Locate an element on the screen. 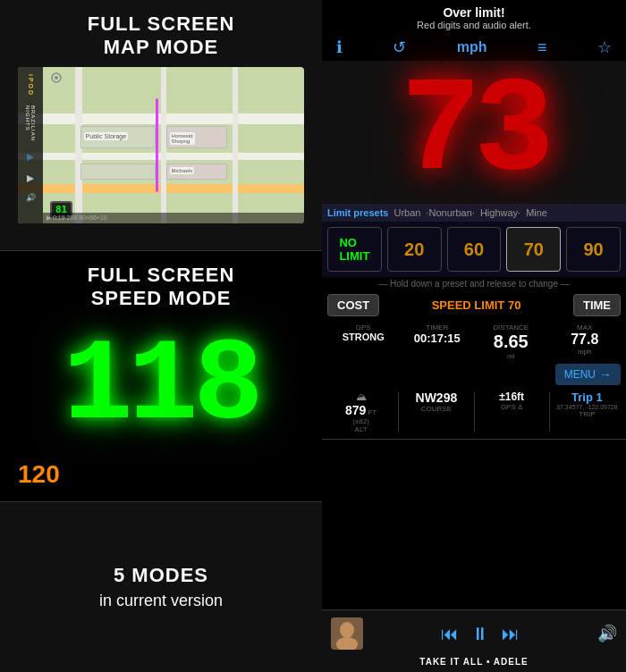 The height and width of the screenshot is (672, 626). mph-label: mph is located at coordinates (472, 47).